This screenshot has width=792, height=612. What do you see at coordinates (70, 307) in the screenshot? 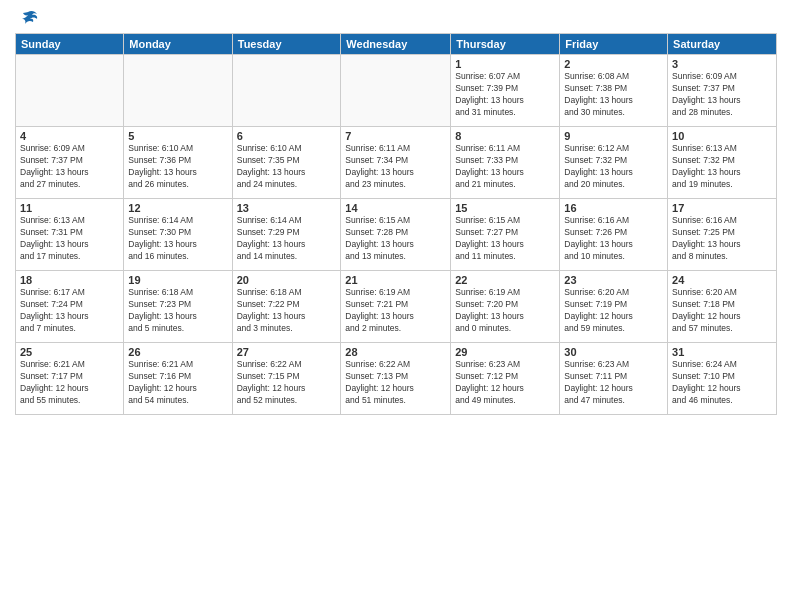
I see `calendar-cell: 18Sunrise: 6:17 AM Sunset: 7:24 PM Dayli…` at bounding box center [70, 307].